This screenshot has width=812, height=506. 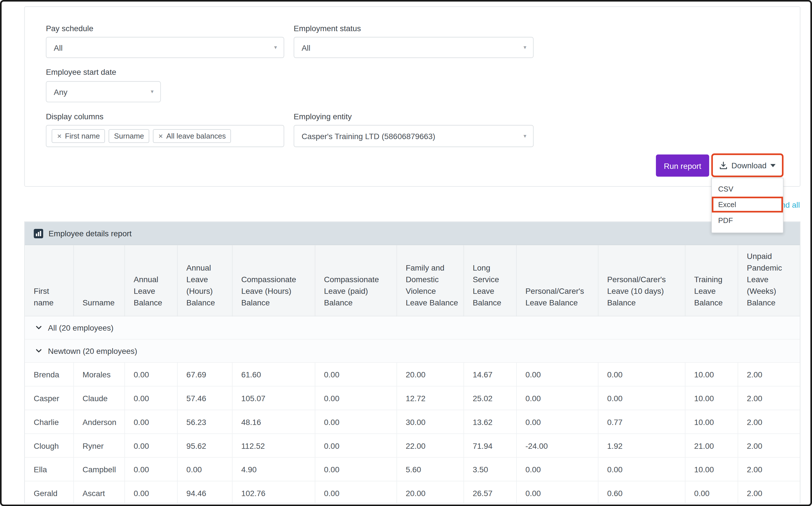 What do you see at coordinates (192, 136) in the screenshot?
I see `display-column-tag: ✕All leave balances` at bounding box center [192, 136].